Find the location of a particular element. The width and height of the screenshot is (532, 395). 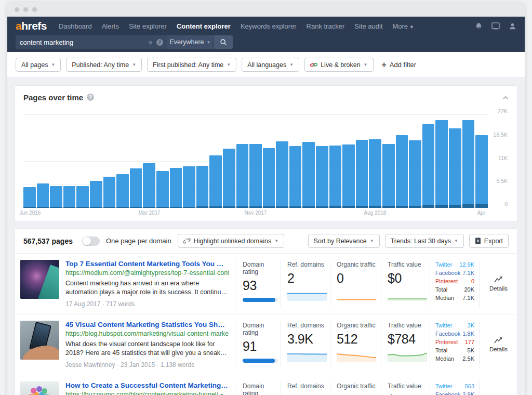

stat-label: Ref. domains is located at coordinates (309, 386).